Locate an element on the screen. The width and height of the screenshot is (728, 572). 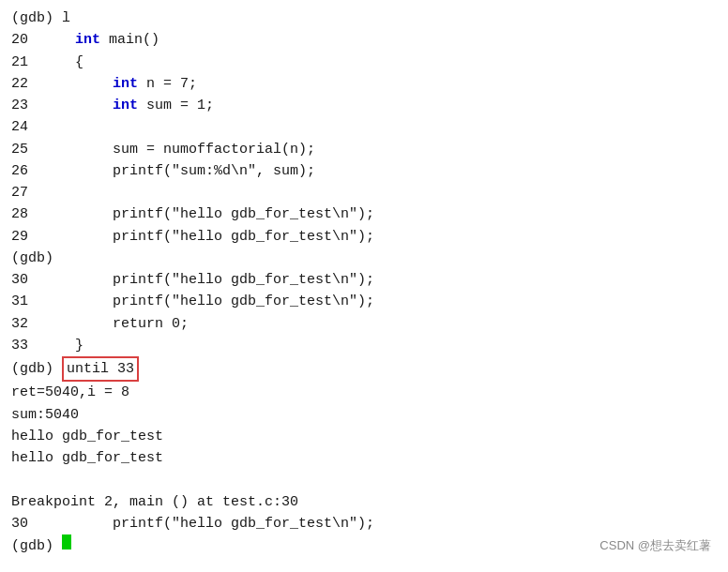
line-number: 28 is located at coordinates (24, 214).